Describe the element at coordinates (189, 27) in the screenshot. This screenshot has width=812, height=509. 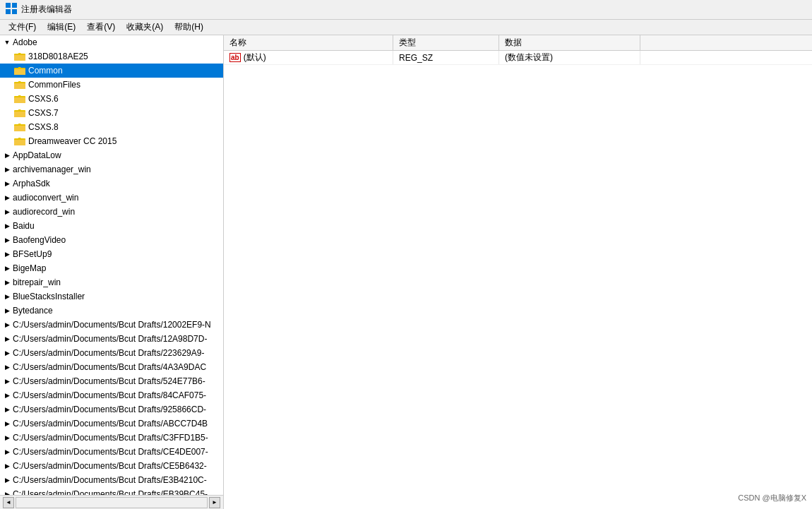
I see `menu-help: 帮助(H)` at that location.